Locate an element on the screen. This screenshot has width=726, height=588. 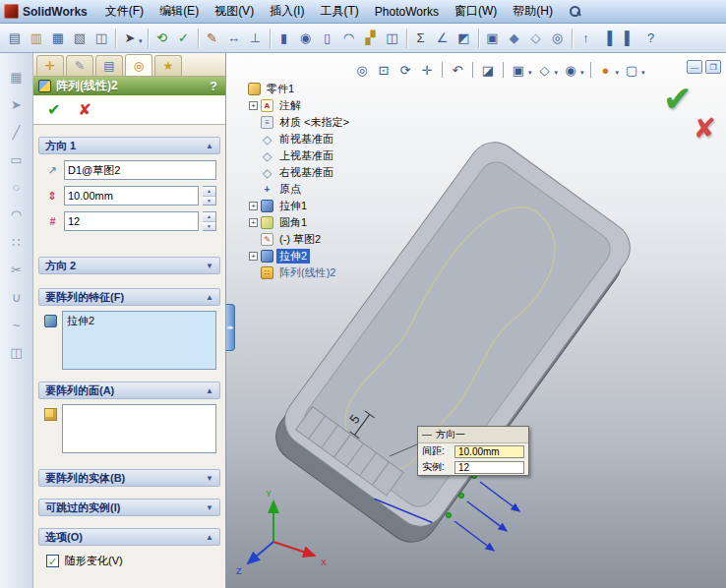
section-header-faces: 要阵列的面(A) ▲ is located at coordinates (130, 390).